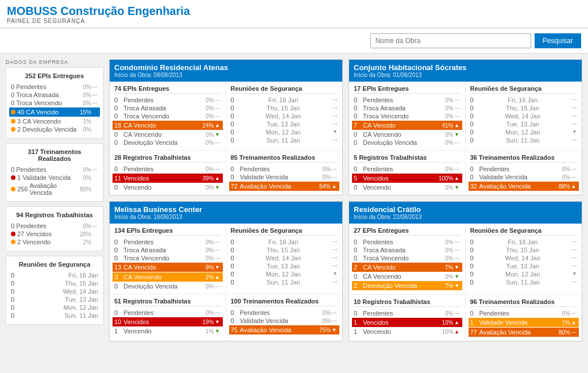 Image resolution: width=588 pixels, height=373 pixels. I want to click on list-item: 3 CA Vencendo 1%, so click(55, 121).